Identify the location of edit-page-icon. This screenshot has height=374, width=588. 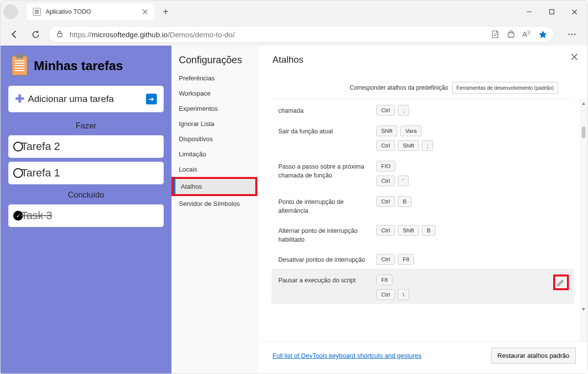
(495, 34).